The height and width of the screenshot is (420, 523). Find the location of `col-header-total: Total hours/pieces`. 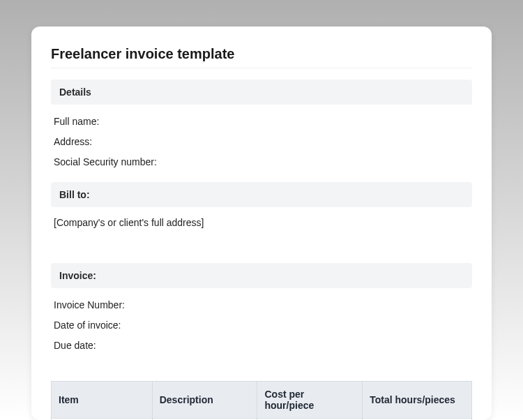

col-header-total: Total hours/pieces is located at coordinates (417, 400).